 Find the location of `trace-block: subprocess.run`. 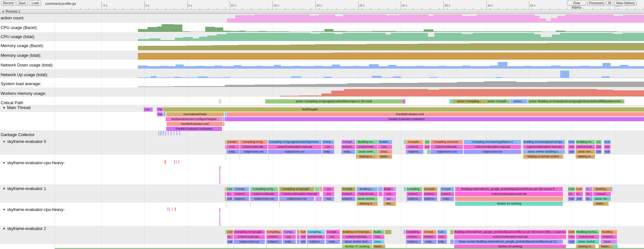

trace-block: subprocess.run is located at coordinates (249, 242).